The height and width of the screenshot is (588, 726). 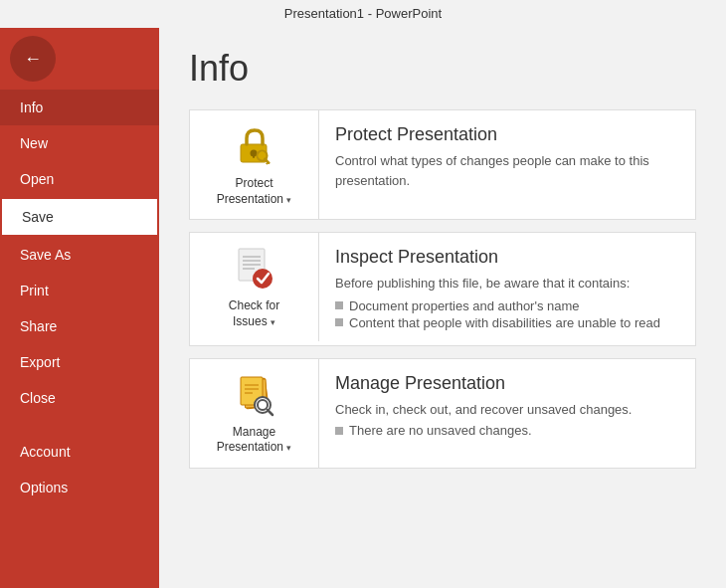 I want to click on inspect-card-desc: Before publishing this file, be aware th…, so click(x=507, y=284).